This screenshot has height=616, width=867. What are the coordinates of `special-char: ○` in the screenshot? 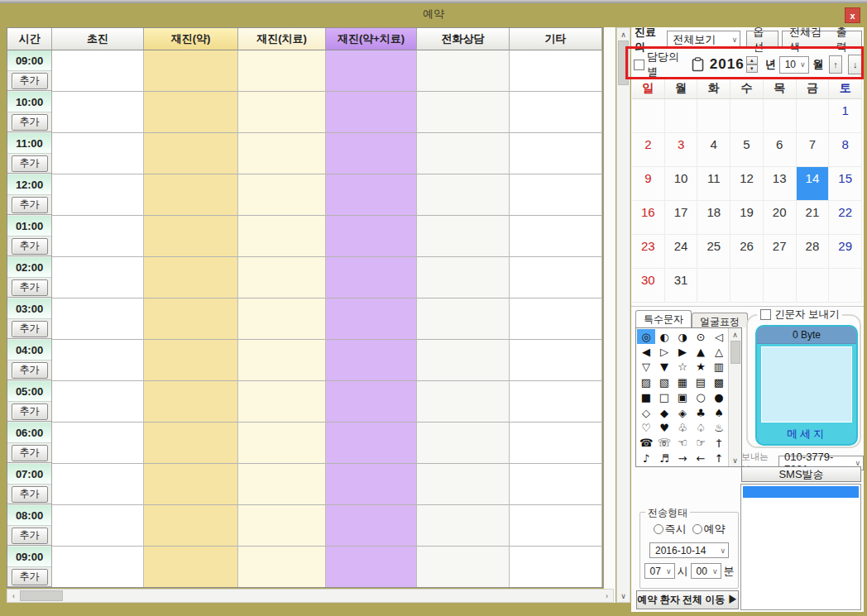 It's located at (701, 398).